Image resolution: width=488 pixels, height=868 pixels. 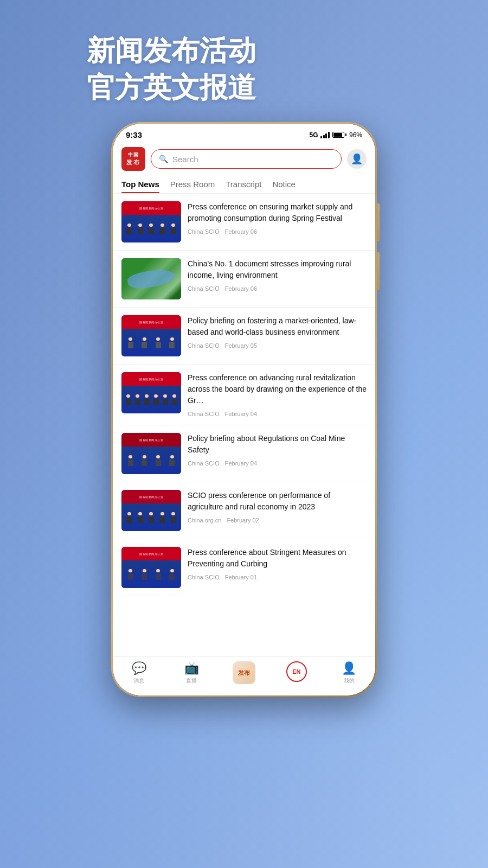 I want to click on news-content: China's No. 1 document stresses improvin…, so click(x=277, y=279).